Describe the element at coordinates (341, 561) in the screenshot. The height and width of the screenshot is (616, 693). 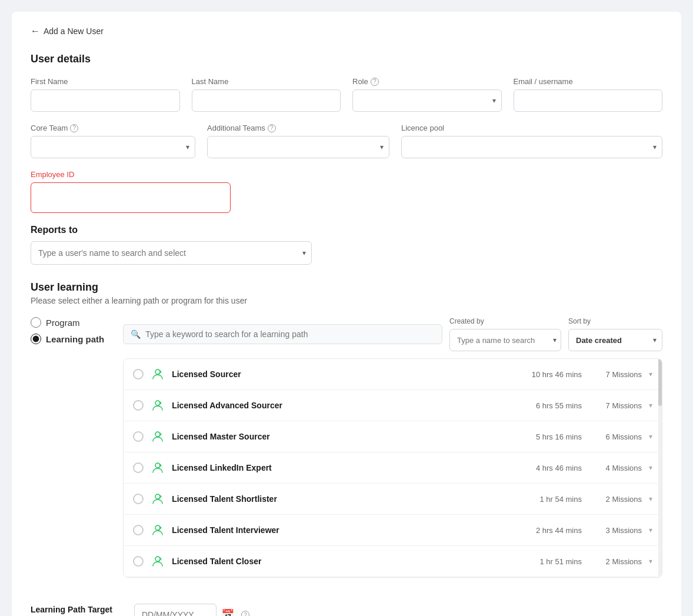
I see `item-name-6: Licensed Talent Closer` at that location.